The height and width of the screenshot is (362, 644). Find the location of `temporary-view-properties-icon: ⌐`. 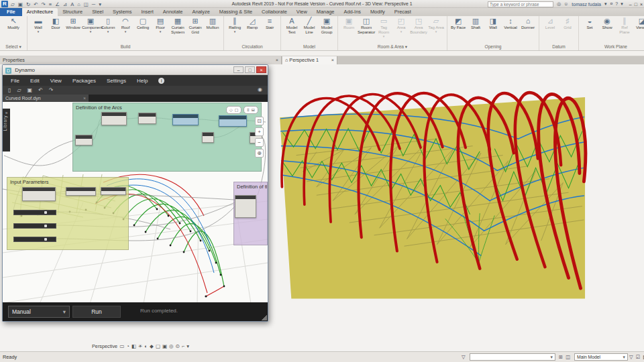

temporary-view-properties-icon: ⌐ is located at coordinates (183, 347).